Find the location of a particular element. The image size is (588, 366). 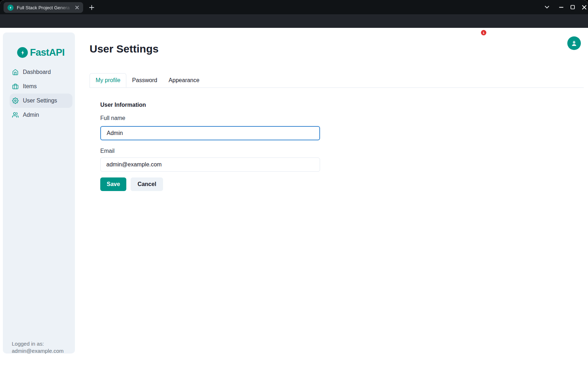

home-icon is located at coordinates (15, 72).